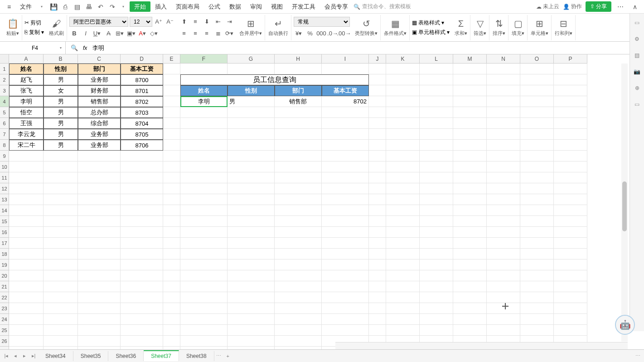 The height and width of the screenshot is (362, 644). What do you see at coordinates (571, 232) in the screenshot?
I see `cell-P16` at bounding box center [571, 232].